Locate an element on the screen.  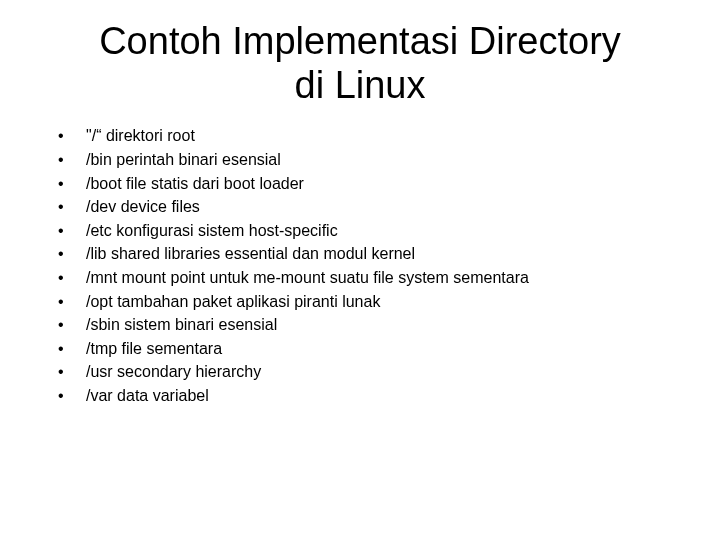
list-item: • /bin perintah binari esensial is located at coordinates (369, 160).